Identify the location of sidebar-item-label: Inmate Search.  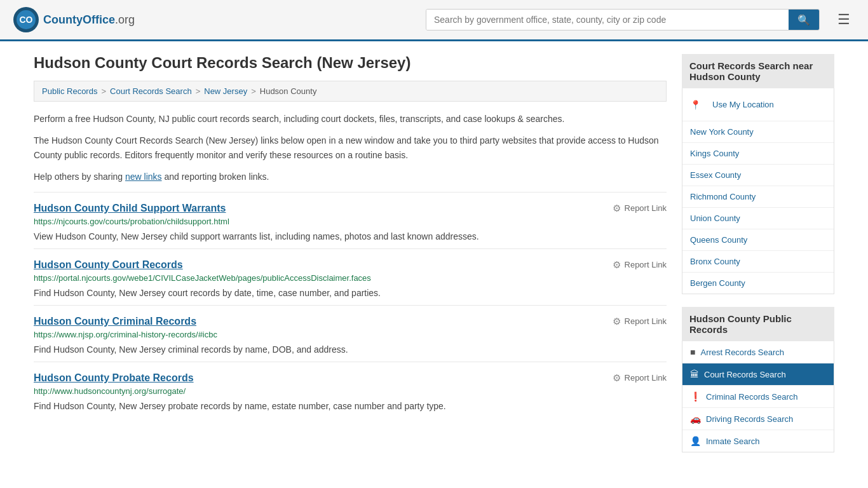
(733, 441).